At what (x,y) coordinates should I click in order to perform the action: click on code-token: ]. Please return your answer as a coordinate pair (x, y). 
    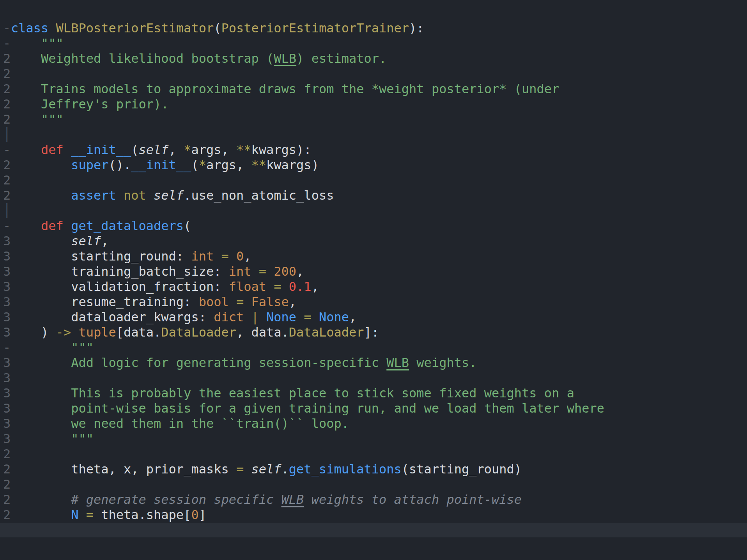
    Looking at the image, I should click on (203, 515).